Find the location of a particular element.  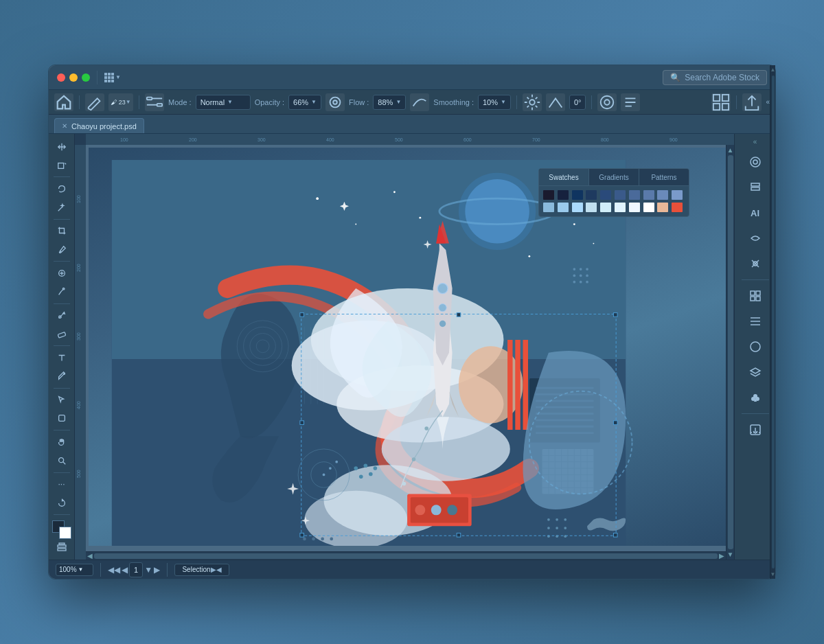

mode-select: Normal ▼ is located at coordinates (223, 102).